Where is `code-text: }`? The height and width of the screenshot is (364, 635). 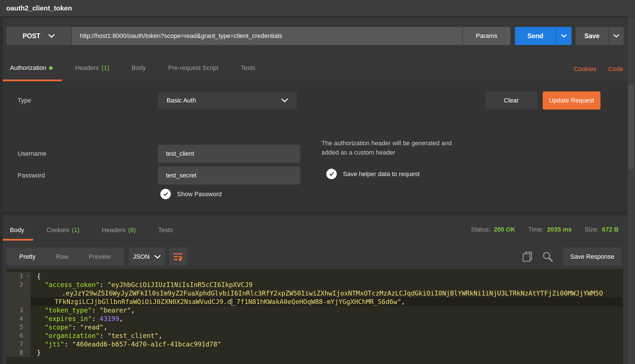 code-text: } is located at coordinates (327, 353).